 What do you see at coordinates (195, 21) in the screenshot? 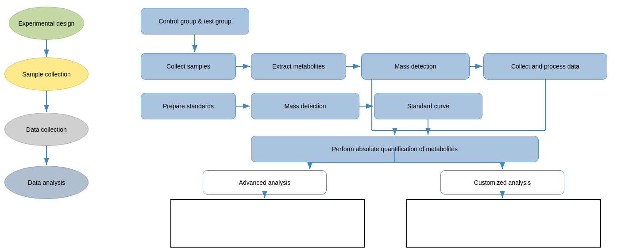
I see `control-group-box: Control group & test group` at bounding box center [195, 21].